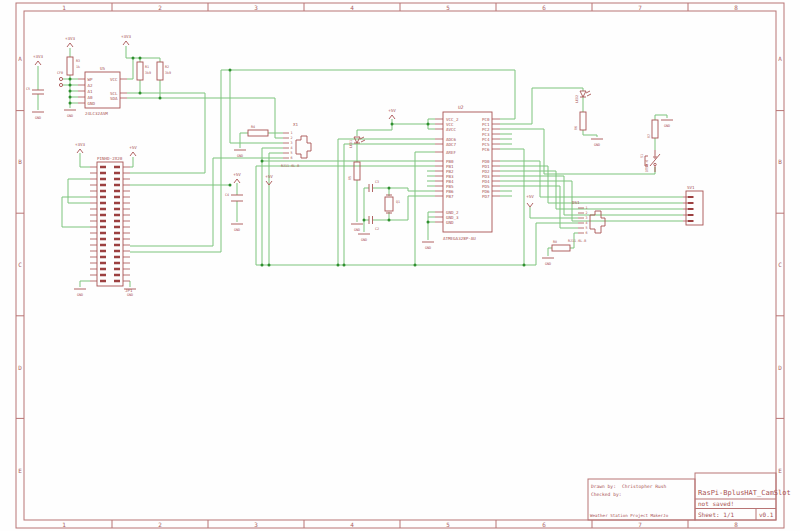  Describe the element at coordinates (580, 121) in the screenshot. I see `resistor-r6: R6` at that location.